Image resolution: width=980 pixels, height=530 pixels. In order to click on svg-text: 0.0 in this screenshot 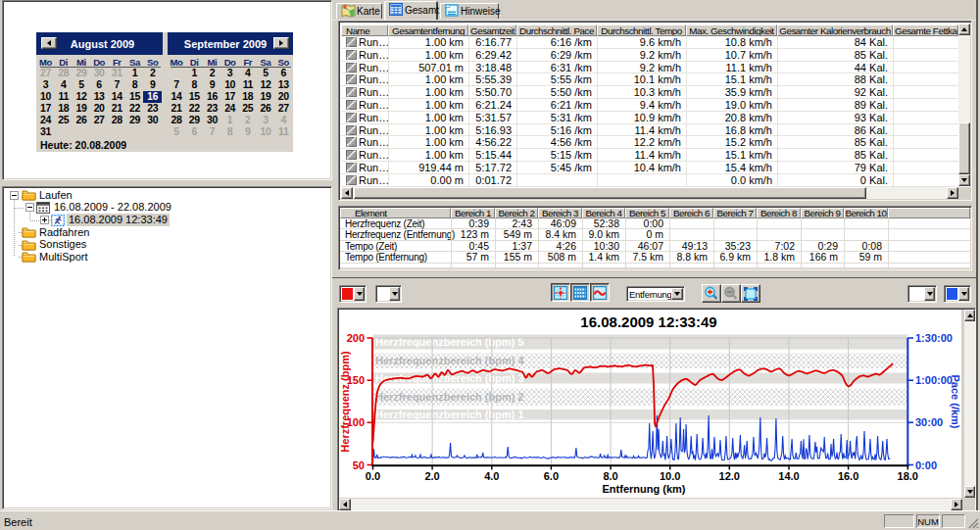, I will do `click(372, 476)`.